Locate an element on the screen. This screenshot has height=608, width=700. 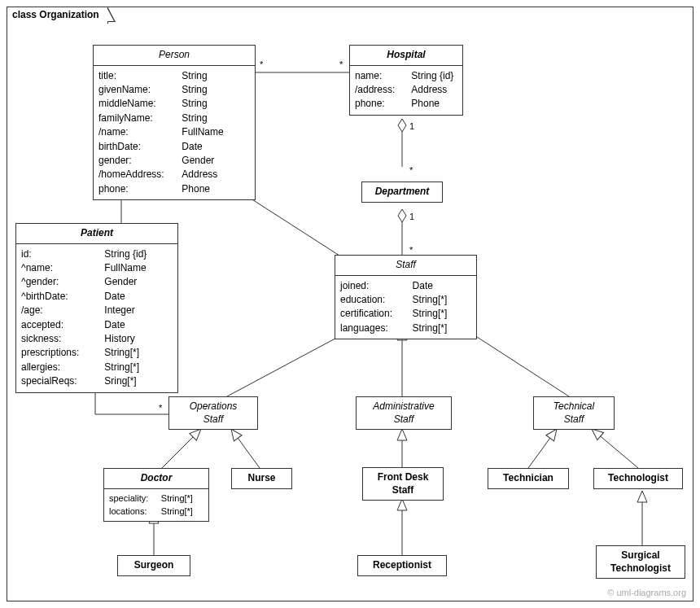
class-surgeon: Surgeon is located at coordinates (154, 566).